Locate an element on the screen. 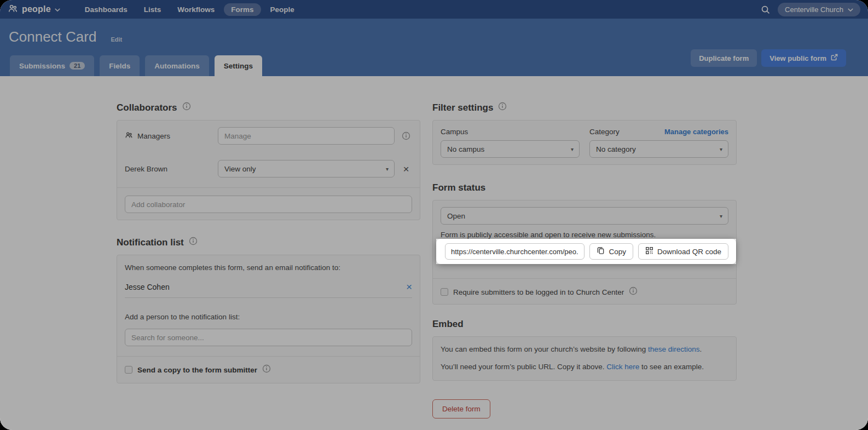 The image size is (868, 430). search-icon is located at coordinates (765, 10).